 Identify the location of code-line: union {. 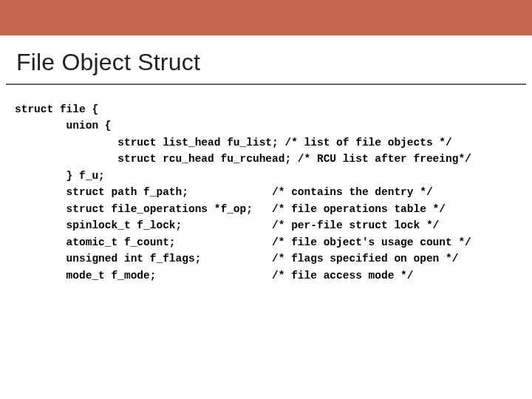
(64, 126).